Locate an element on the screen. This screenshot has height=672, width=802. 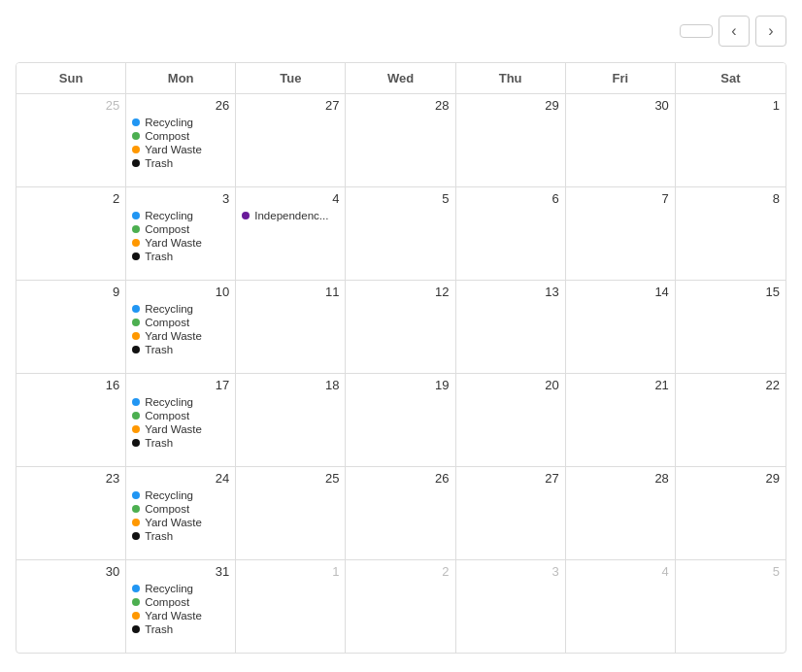
day-cell: 9 is located at coordinates (72, 326).